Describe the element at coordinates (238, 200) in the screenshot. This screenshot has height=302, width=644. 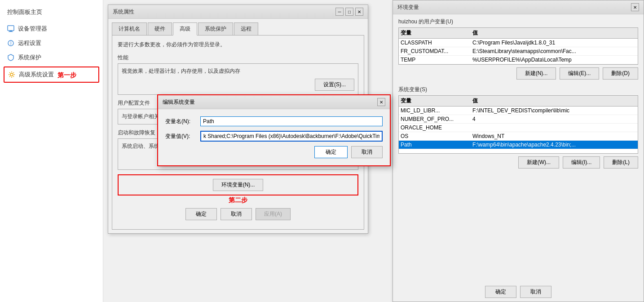
I see `step2-bottom-label: 第二步` at that location.